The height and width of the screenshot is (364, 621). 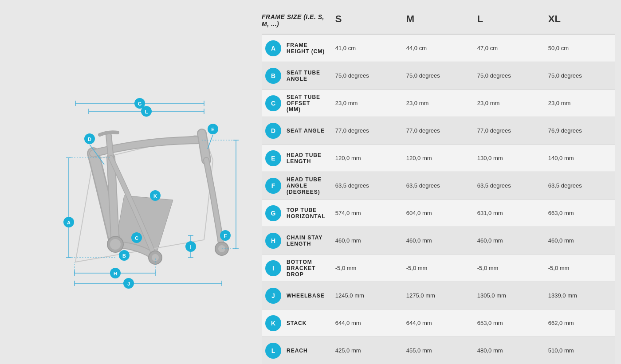 What do you see at coordinates (438, 48) in the screenshot?
I see `table-row: AFRAME HEIGHT (CM)41,0 cm44,0 cm47,0 cm5…` at bounding box center [438, 48].